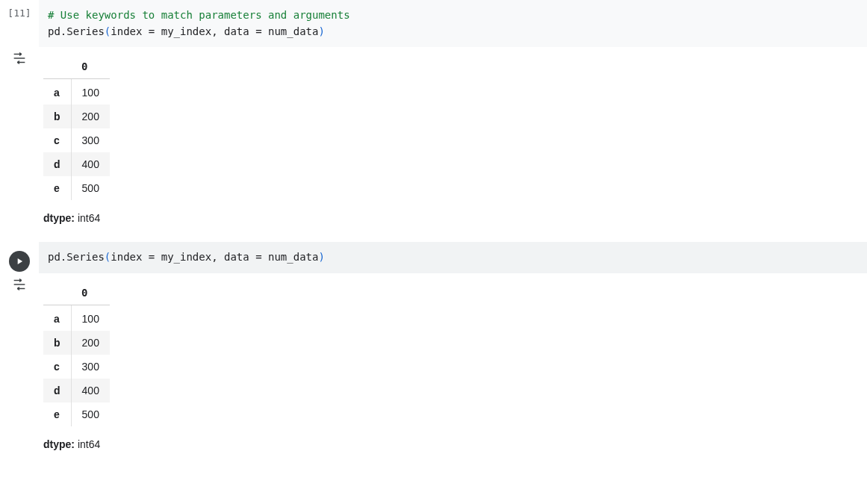 Image resolution: width=867 pixels, height=504 pixels. What do you see at coordinates (453, 24) in the screenshot?
I see `code-editor: # Use keywords to match parameters and a…` at bounding box center [453, 24].